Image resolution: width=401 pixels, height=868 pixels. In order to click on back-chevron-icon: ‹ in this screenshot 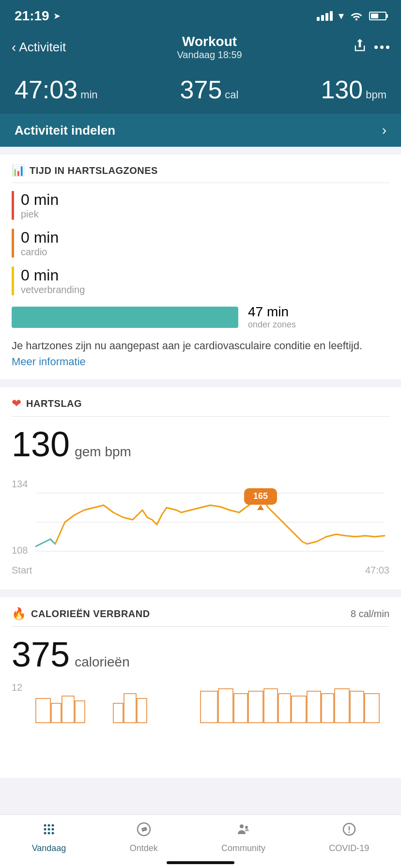, I will do `click(14, 47)`.